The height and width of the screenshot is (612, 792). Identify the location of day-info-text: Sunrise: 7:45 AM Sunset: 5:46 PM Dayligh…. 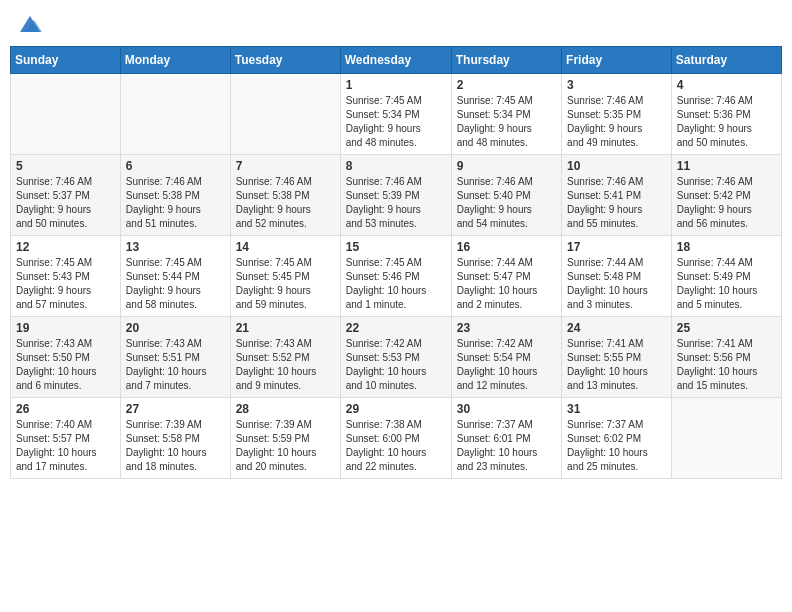
(396, 284).